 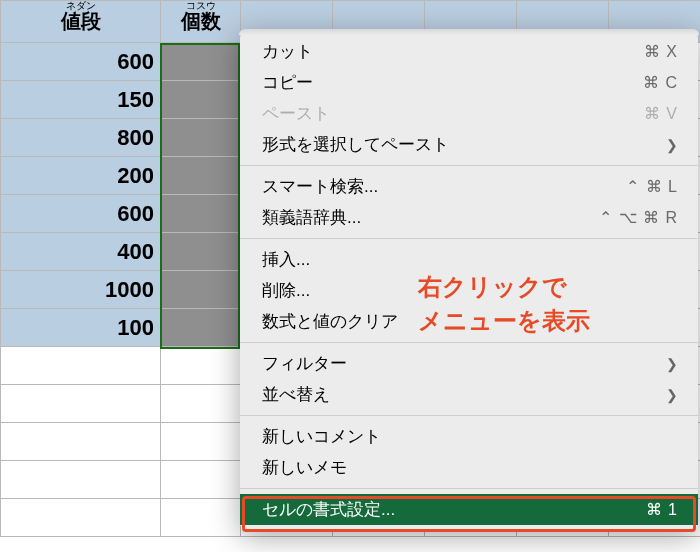 I want to click on menu-shortcut: ⌘ C, so click(x=660, y=82).